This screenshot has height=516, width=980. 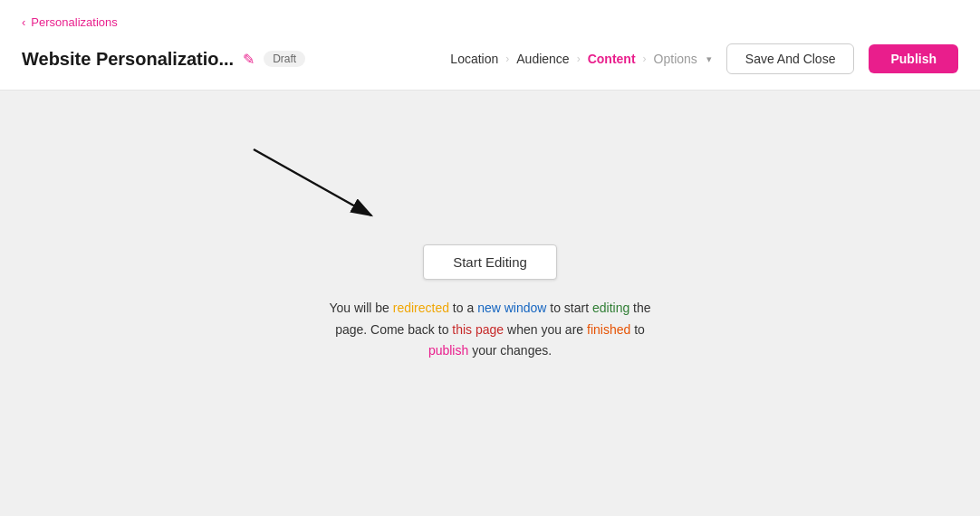 I want to click on breadcrumb-link: Personalizations, so click(x=74, y=22).